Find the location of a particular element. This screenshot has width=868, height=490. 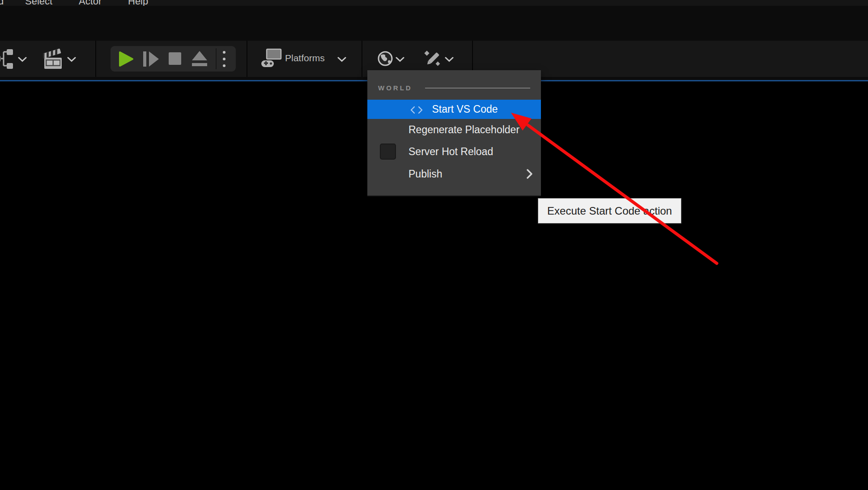

menu-item-server-hot-reload: Server Hot Reload is located at coordinates (454, 152).